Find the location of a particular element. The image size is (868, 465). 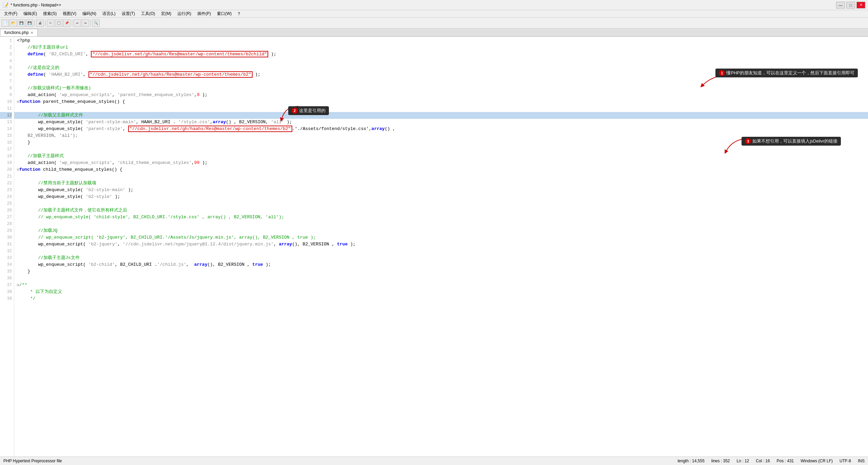

status-left: PHP Hypertext Preprocessor file is located at coordinates (33, 461).